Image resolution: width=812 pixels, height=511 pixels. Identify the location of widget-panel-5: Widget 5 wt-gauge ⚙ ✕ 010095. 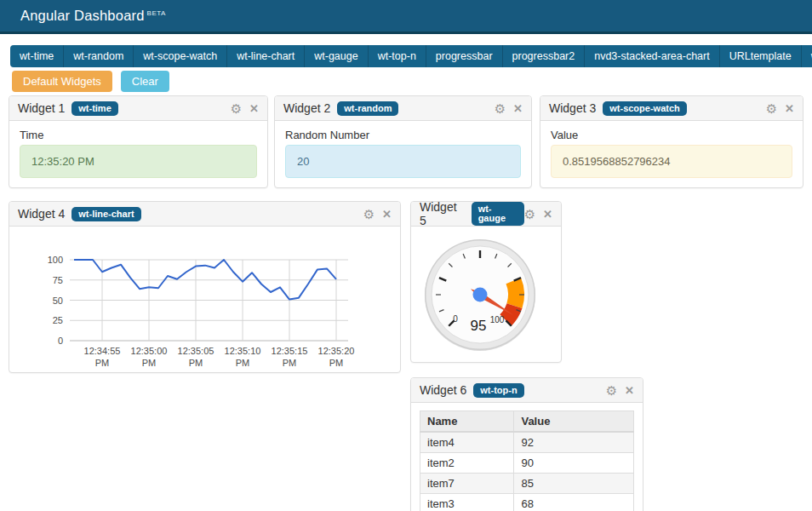
(486, 282).